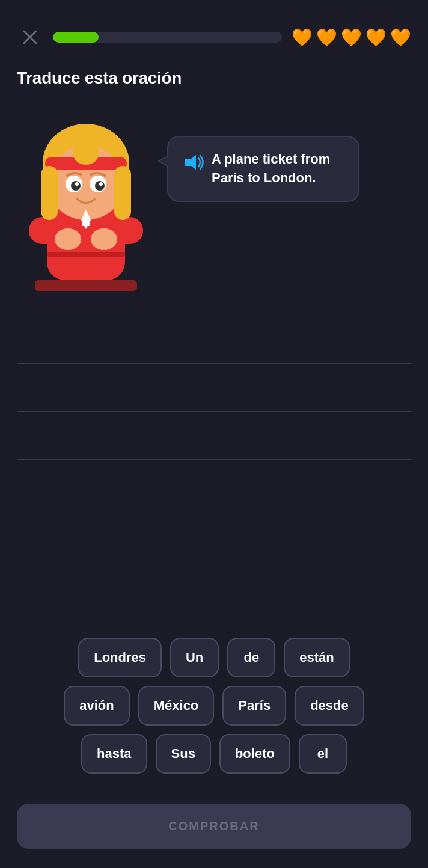 This screenshot has height=868, width=428. What do you see at coordinates (263, 169) in the screenshot?
I see `speech-bubble: A plane ticket from Paris to London.` at bounding box center [263, 169].